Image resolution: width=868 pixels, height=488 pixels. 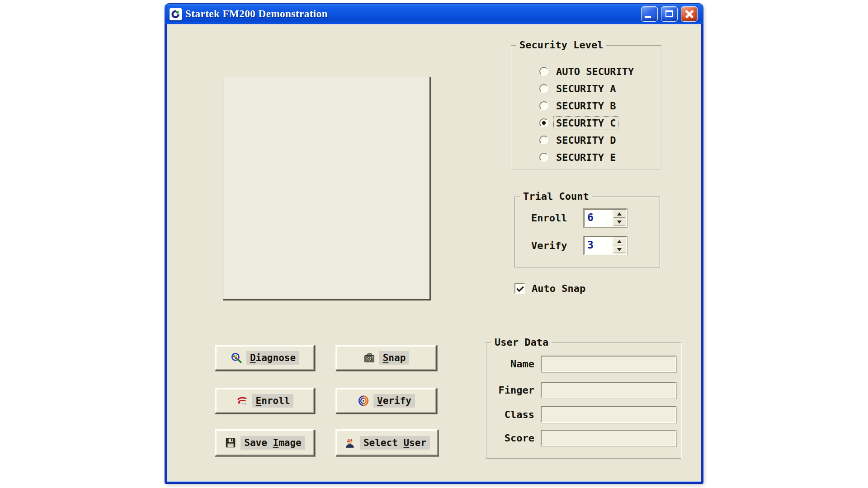 What do you see at coordinates (593, 218) in the screenshot?
I see `enroll-trial-row: Enroll 6` at bounding box center [593, 218].